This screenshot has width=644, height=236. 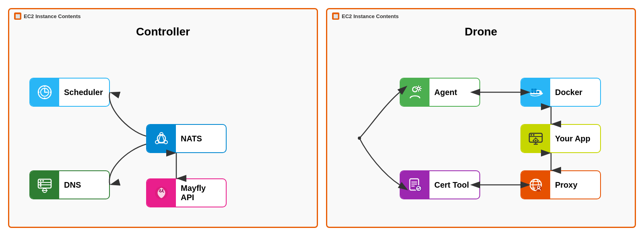 What do you see at coordinates (192, 139) in the screenshot?
I see `nats-label: NATS` at bounding box center [192, 139].